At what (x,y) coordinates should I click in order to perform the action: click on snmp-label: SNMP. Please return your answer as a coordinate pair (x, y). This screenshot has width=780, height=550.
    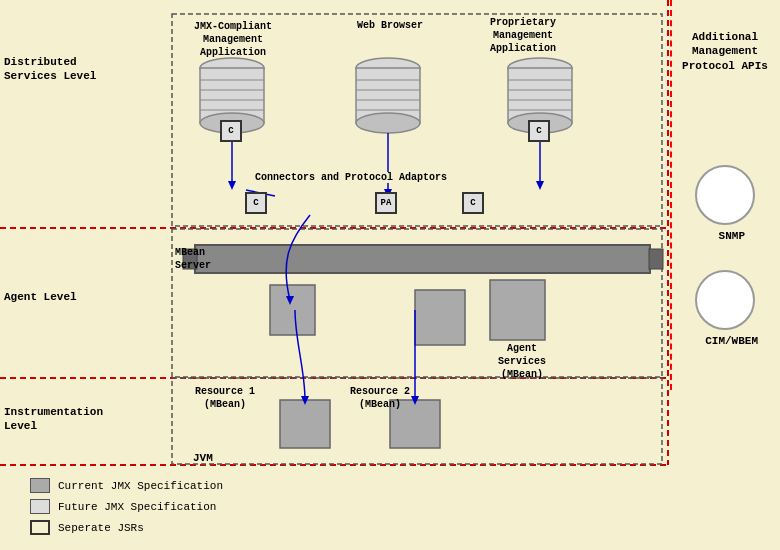
    Looking at the image, I should click on (732, 236).